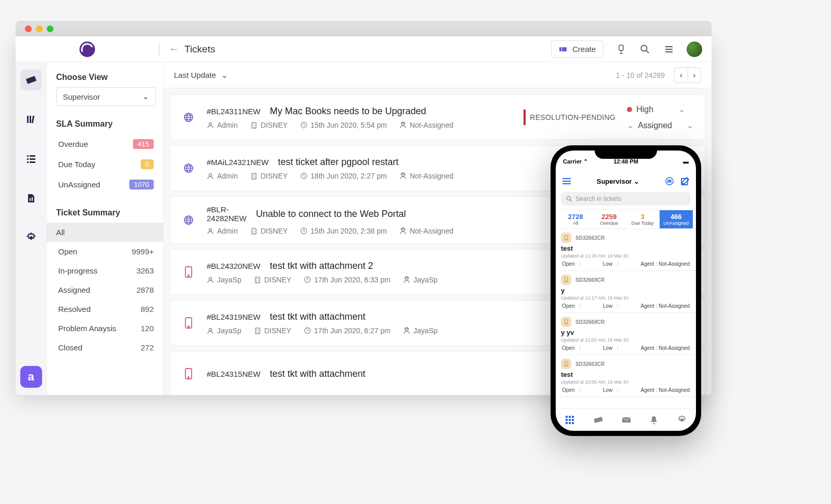 This screenshot has height=504, width=831. Describe the element at coordinates (669, 181) in the screenshot. I see `phone-refresh-icon` at that location.